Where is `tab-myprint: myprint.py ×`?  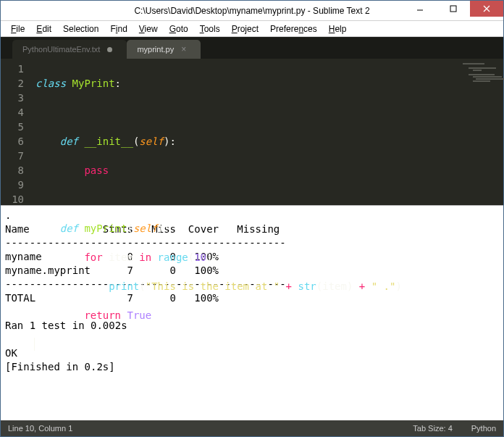
tab-myprint: myprint.py × is located at coordinates (164, 49).